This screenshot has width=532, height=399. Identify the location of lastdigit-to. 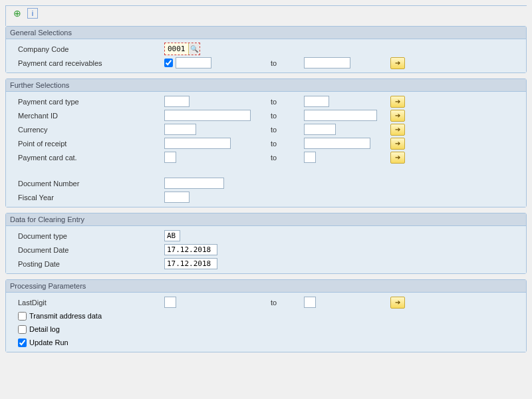
(310, 302).